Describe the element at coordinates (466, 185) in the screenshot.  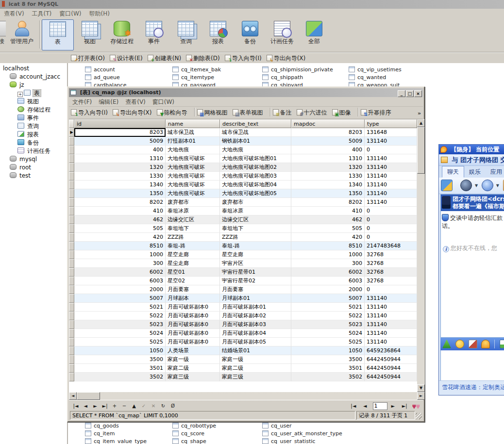
I see `webcam-icon` at that location.